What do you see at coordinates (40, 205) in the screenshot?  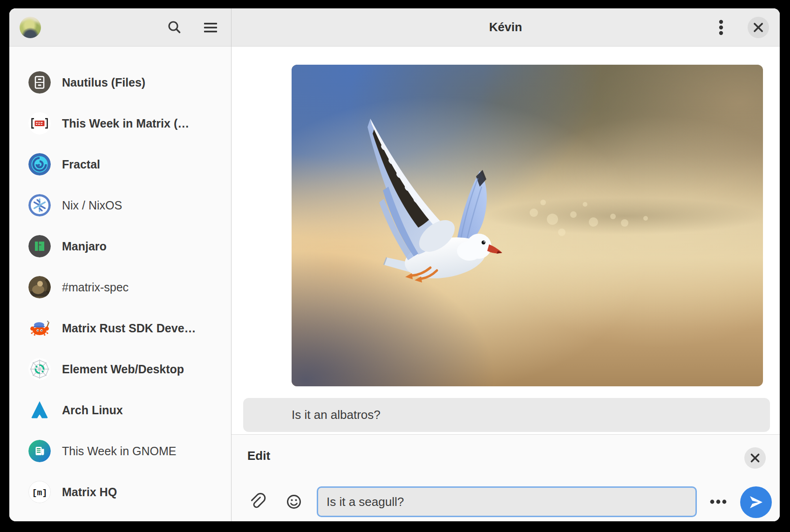 I see `nix-avatar-icon` at bounding box center [40, 205].